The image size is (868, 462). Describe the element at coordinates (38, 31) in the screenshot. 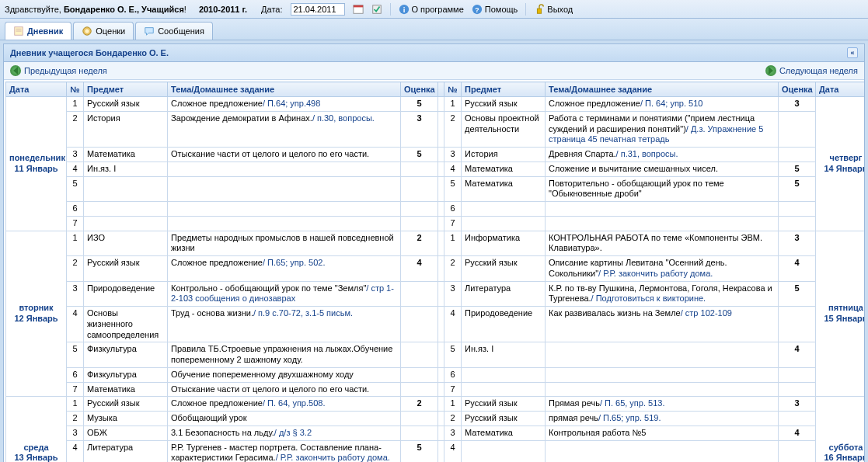

I see `tab-diary: Дневник` at that location.